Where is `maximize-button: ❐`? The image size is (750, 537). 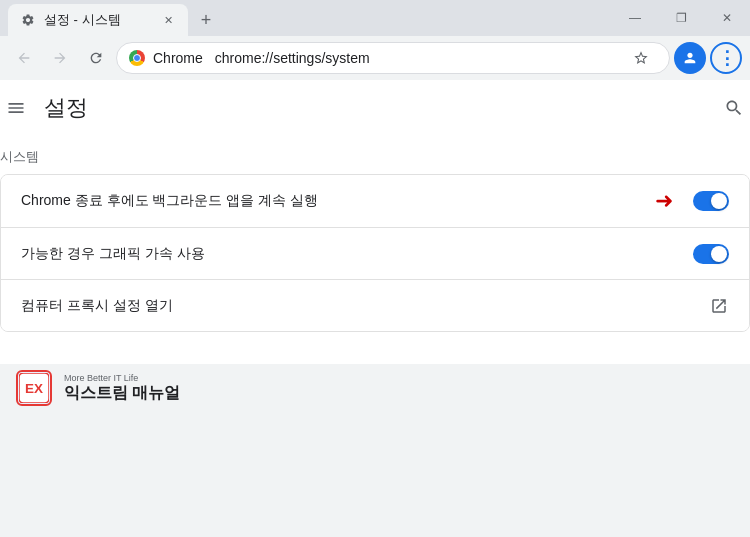
maximize-button: ❐ is located at coordinates (681, 18).